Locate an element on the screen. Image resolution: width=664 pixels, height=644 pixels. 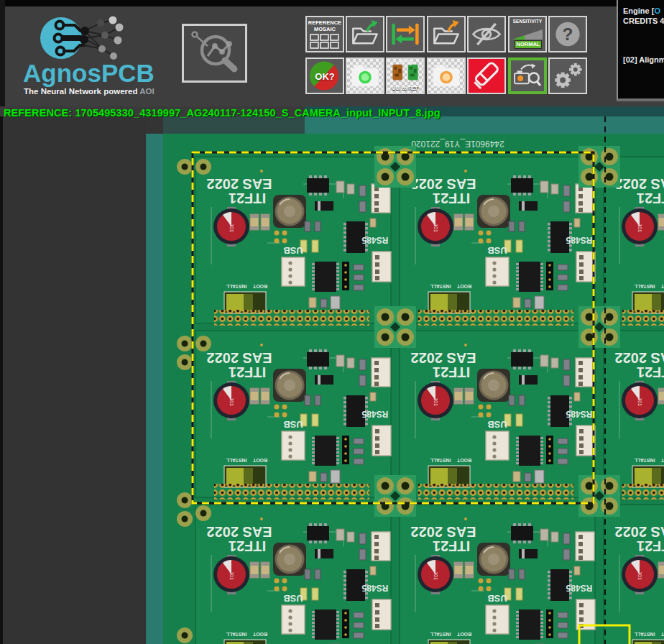
window-left-edge is located at coordinates (3, 53).